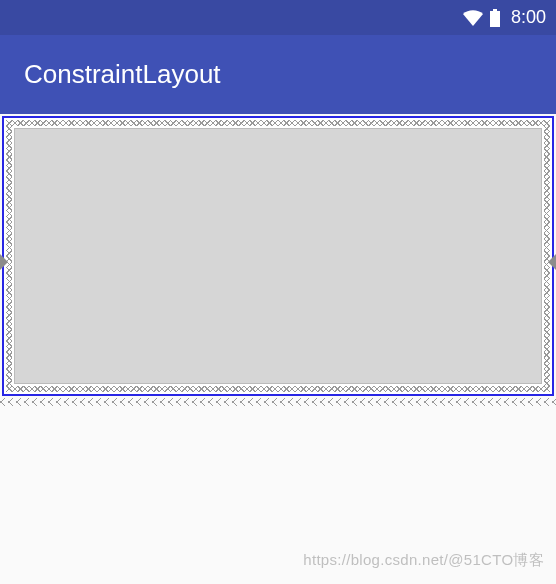  What do you see at coordinates (552, 262) in the screenshot?
I see `constraint-handle-right-icon` at bounding box center [552, 262].